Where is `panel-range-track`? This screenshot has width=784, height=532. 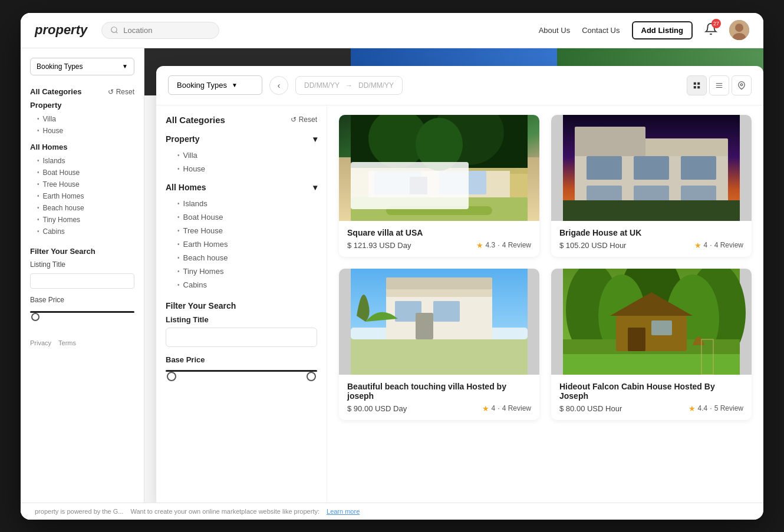
panel-range-track is located at coordinates (242, 371).